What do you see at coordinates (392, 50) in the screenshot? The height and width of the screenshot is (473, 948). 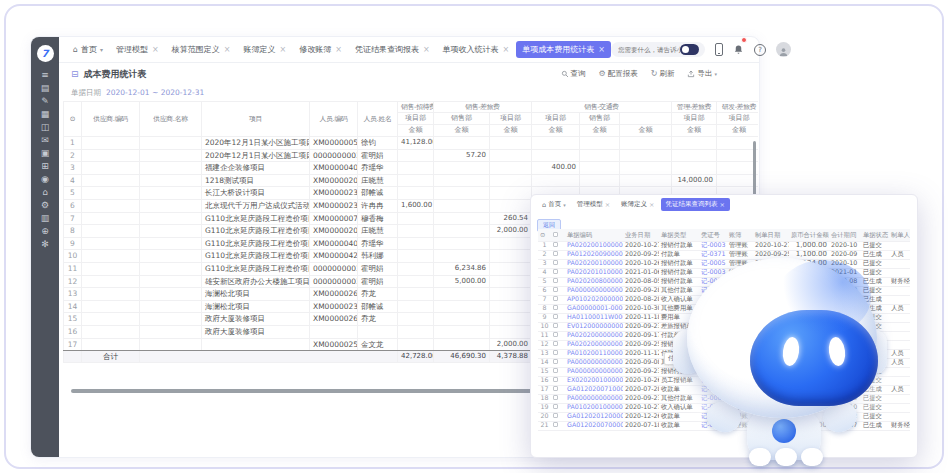 I see `tab-item: 凭证结果查询报表 ×` at bounding box center [392, 50].